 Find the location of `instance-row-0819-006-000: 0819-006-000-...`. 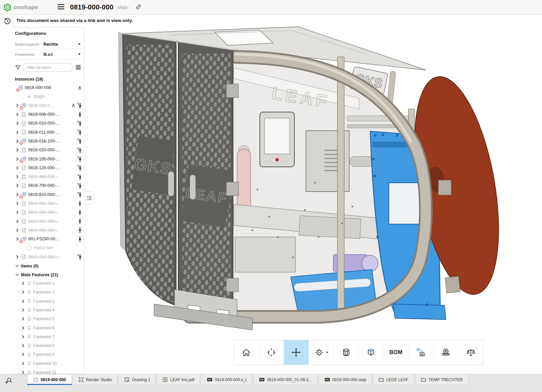

instance-row-0819-006-000: 0819-006-000-... is located at coordinates (48, 114).